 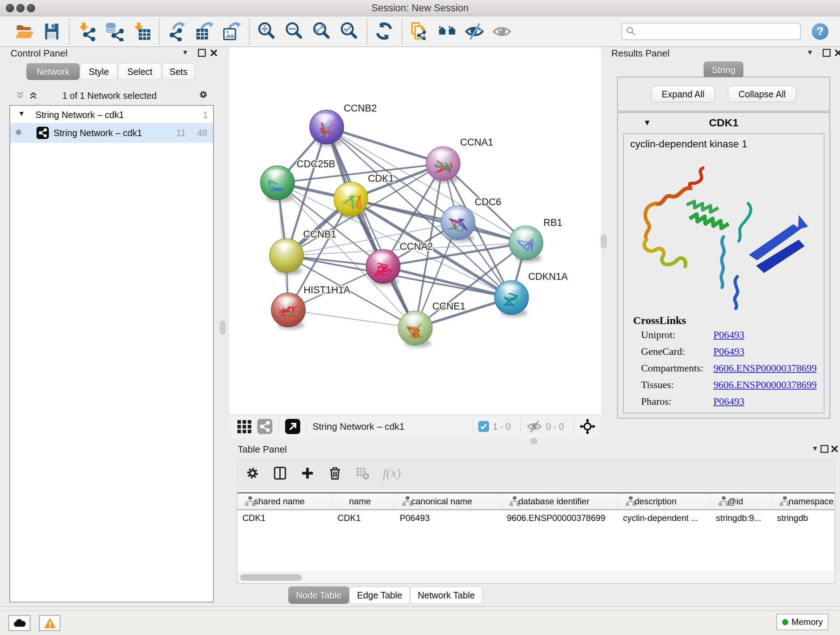 What do you see at coordinates (448, 502) in the screenshot?
I see `column-header-canonical-name: canonical name` at bounding box center [448, 502].